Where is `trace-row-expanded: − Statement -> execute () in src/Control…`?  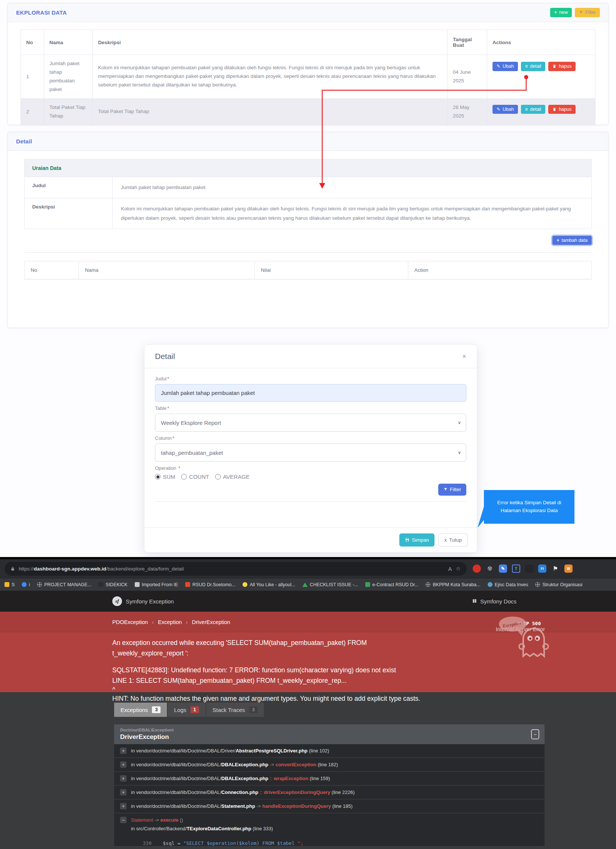
trace-row-expanded: − Statement -> execute () in src/Control… is located at coordinates (329, 822).